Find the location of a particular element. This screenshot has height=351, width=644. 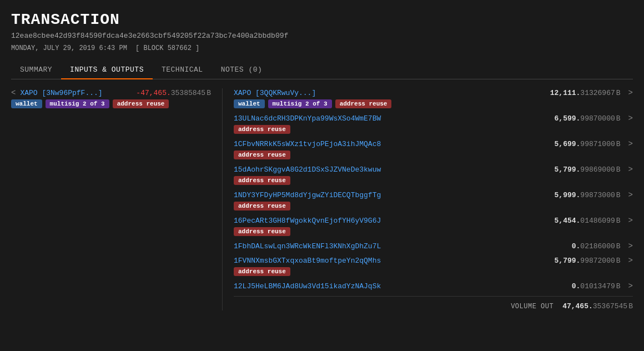

input-tags: wallet multisig 2 of 3 address reuse is located at coordinates (111, 104).